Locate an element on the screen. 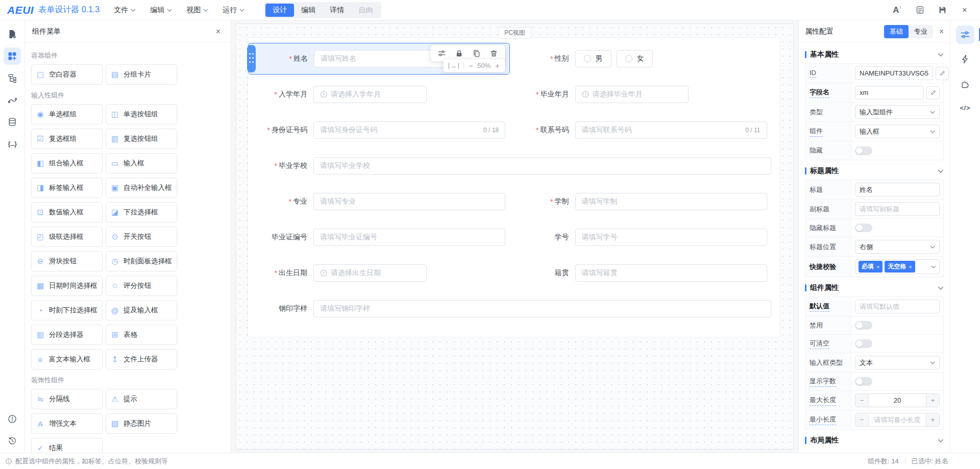  document-icon is located at coordinates (920, 10).